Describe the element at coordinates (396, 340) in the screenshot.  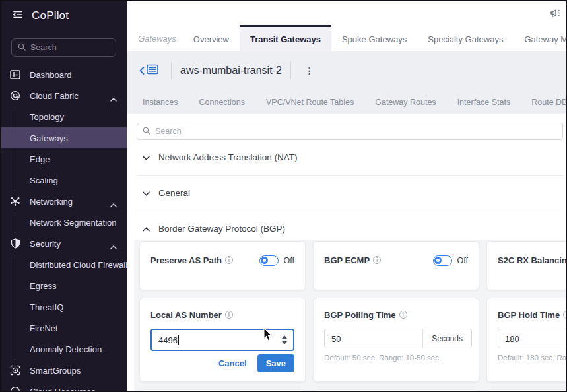
I see `card-bgp-polling-time: BGP Polling Timei 50 Seconds Default: 50…` at that location.